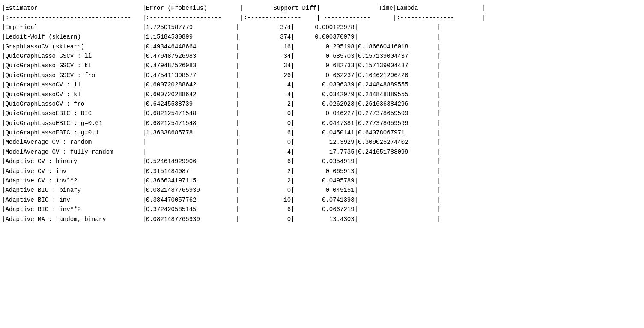  Describe the element at coordinates (191, 104) in the screenshot. I see `cell-error: 0.64245588739` at that location.